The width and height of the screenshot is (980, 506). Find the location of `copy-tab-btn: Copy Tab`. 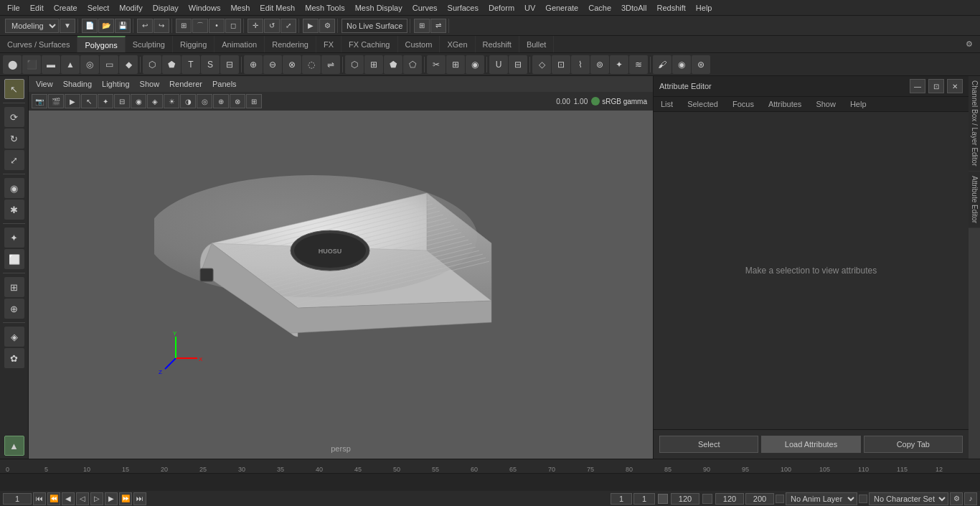

copy-tab-btn: Copy Tab is located at coordinates (913, 444).